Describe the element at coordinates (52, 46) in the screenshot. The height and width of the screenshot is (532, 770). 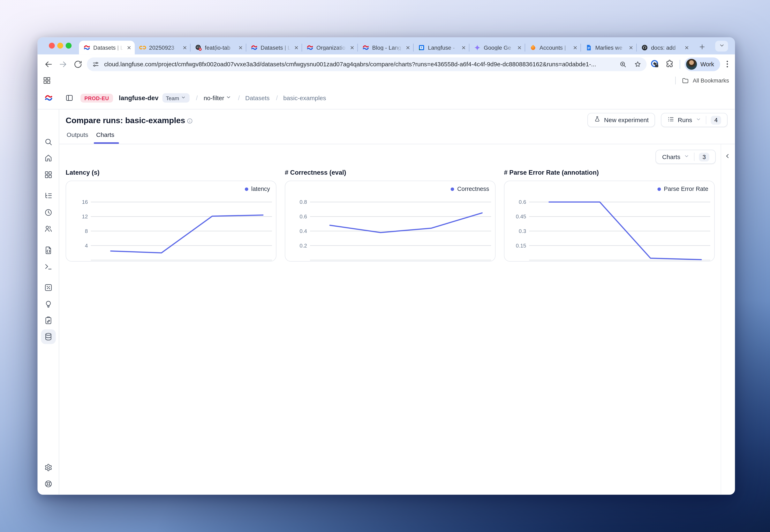
I see `close-window-button` at that location.